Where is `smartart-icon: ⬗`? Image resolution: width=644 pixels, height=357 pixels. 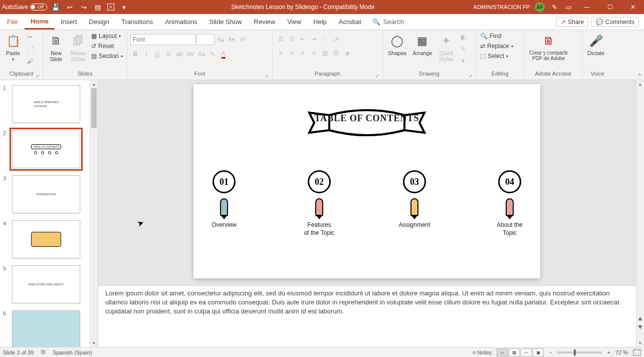
smartart-icon: ⬗ is located at coordinates (347, 53).